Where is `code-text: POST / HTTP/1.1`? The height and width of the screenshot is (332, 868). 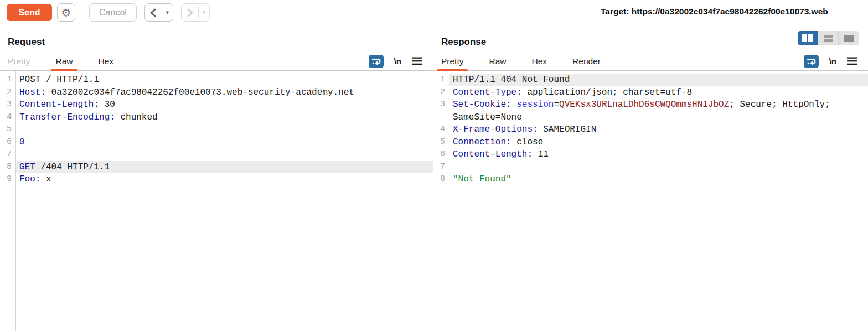
code-text: POST / HTTP/1.1 is located at coordinates (224, 80).